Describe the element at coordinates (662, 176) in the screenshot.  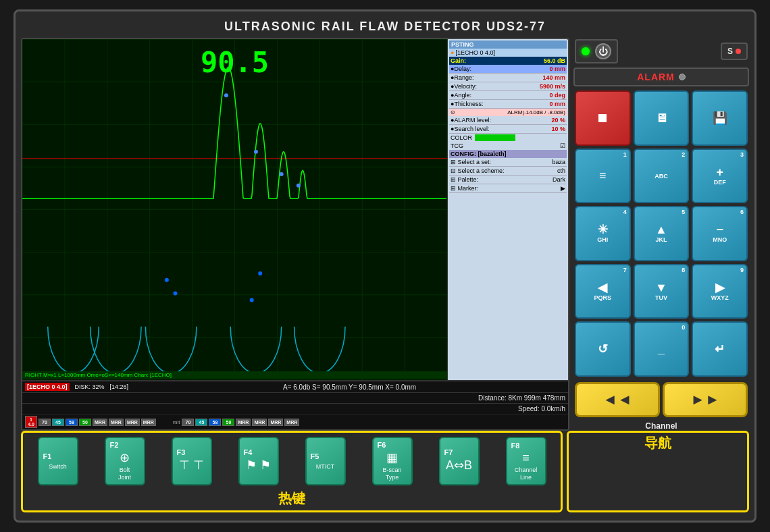
I see `key-2-abc: 2 ABC` at that location.